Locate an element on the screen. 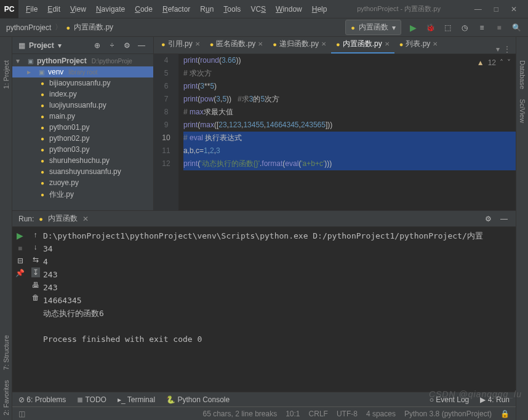 The height and width of the screenshot is (420, 528). window-min-icon: — is located at coordinates (478, 9).